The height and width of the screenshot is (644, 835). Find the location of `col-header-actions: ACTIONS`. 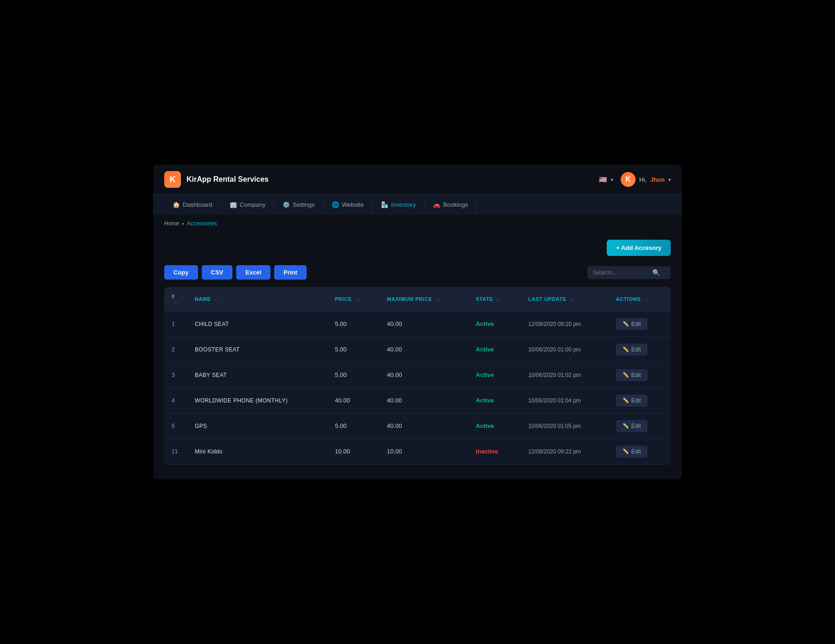

col-header-actions: ACTIONS is located at coordinates (640, 299).